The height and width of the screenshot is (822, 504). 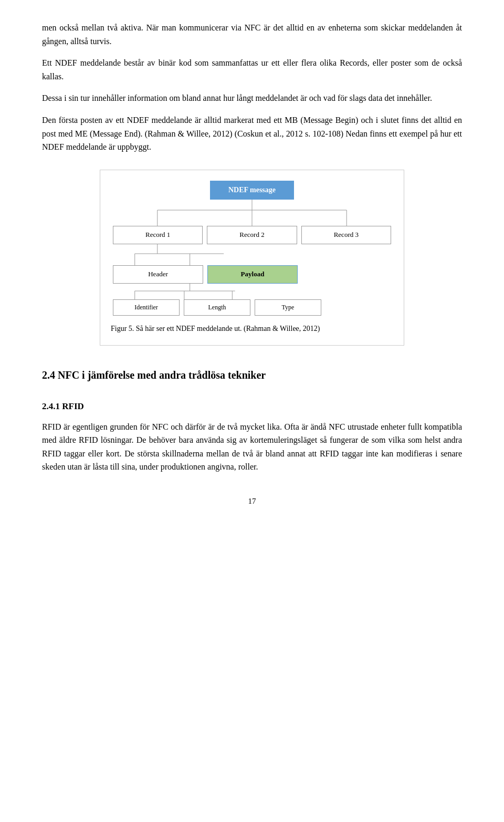 What do you see at coordinates (252, 255) in the screenshot?
I see `mid-connector-svg` at bounding box center [252, 255].